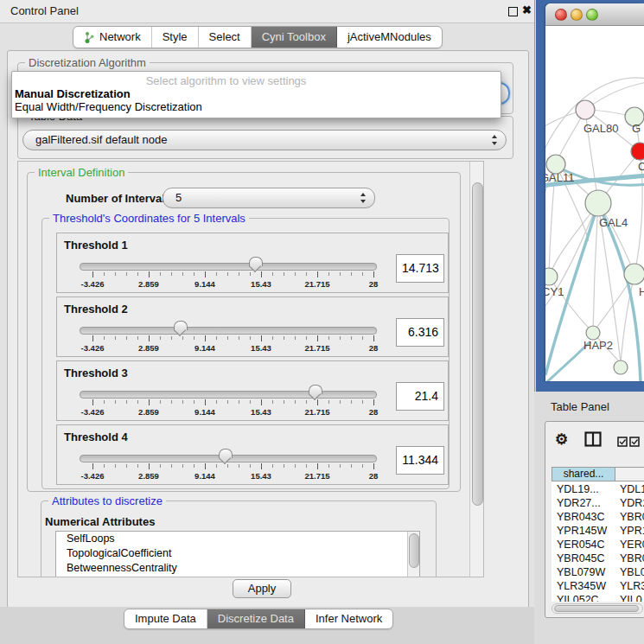  I want to click on tab-style: Style, so click(175, 37).